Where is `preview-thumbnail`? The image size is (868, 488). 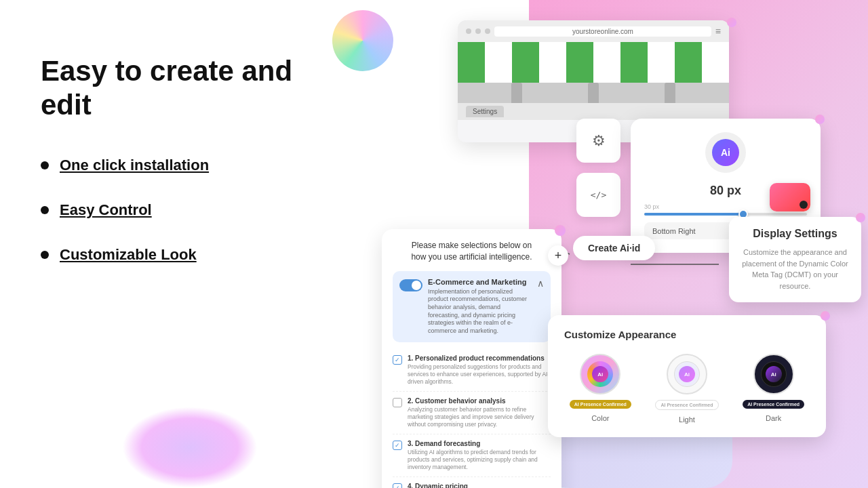
preview-thumbnail is located at coordinates (790, 197).